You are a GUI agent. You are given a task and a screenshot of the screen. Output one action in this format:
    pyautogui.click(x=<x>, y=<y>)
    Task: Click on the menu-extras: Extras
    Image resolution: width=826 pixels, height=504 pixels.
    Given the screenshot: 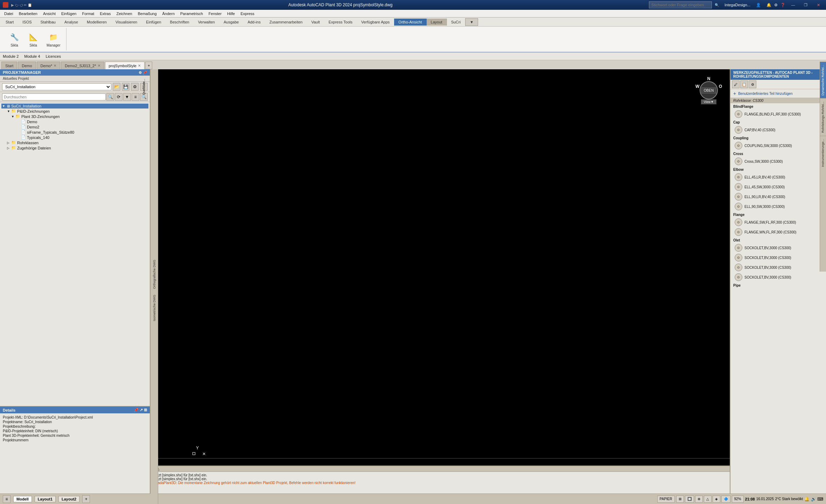 What is the action you would take?
    pyautogui.click(x=105, y=14)
    